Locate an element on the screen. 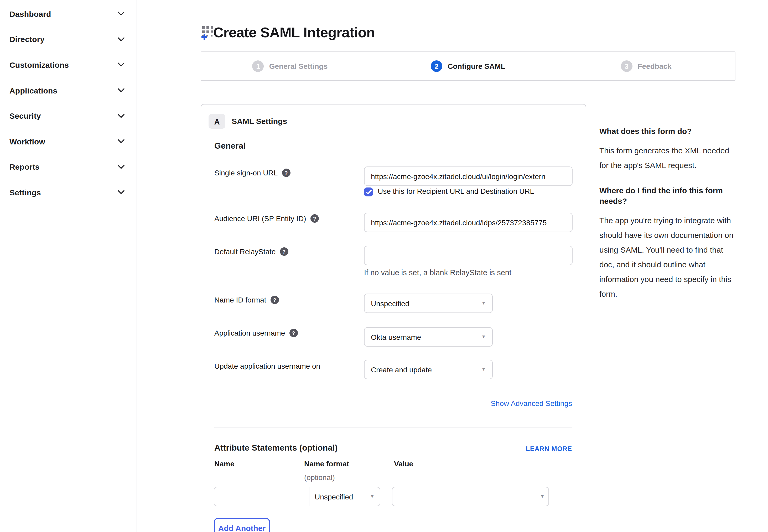  field-label-text: Application username is located at coordinates (250, 333).